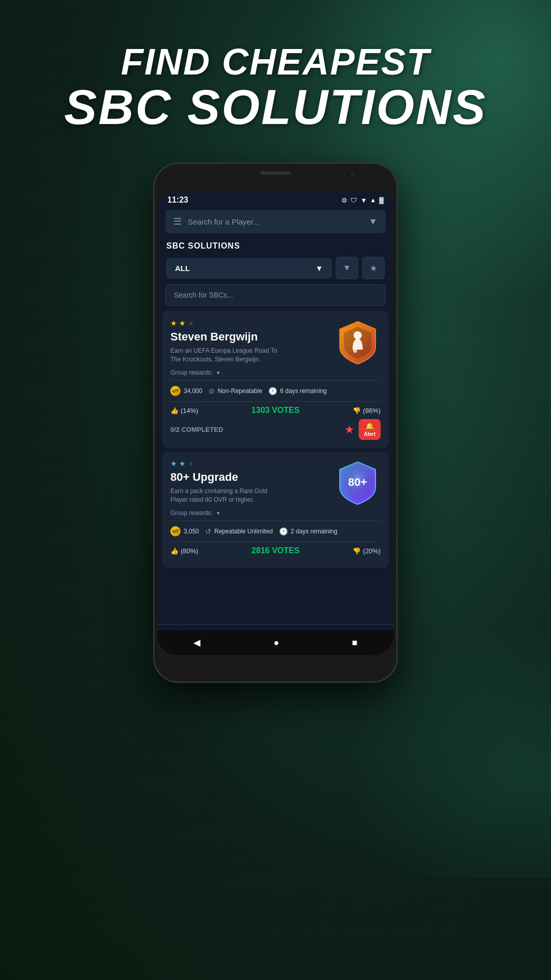  What do you see at coordinates (176, 531) in the screenshot?
I see `coin-icon-2: UT` at bounding box center [176, 531].